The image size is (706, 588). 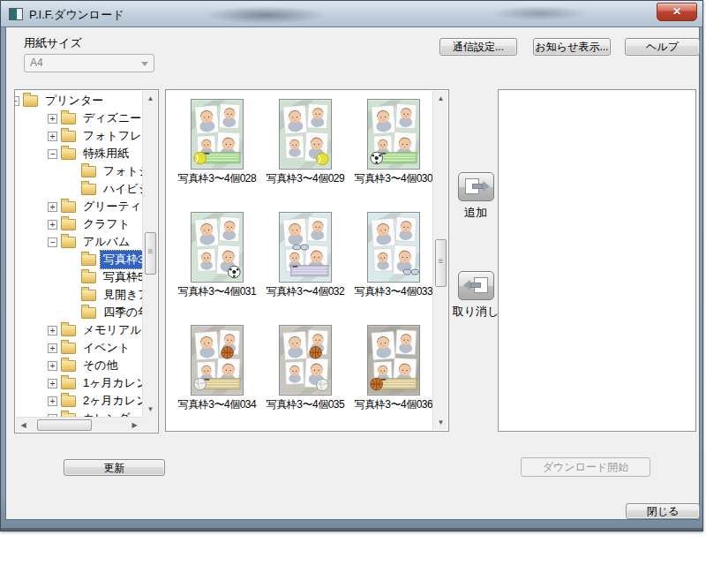 What do you see at coordinates (217, 155) in the screenshot?
I see `template-thumbnail: 写真枠3〜4個028` at bounding box center [217, 155].